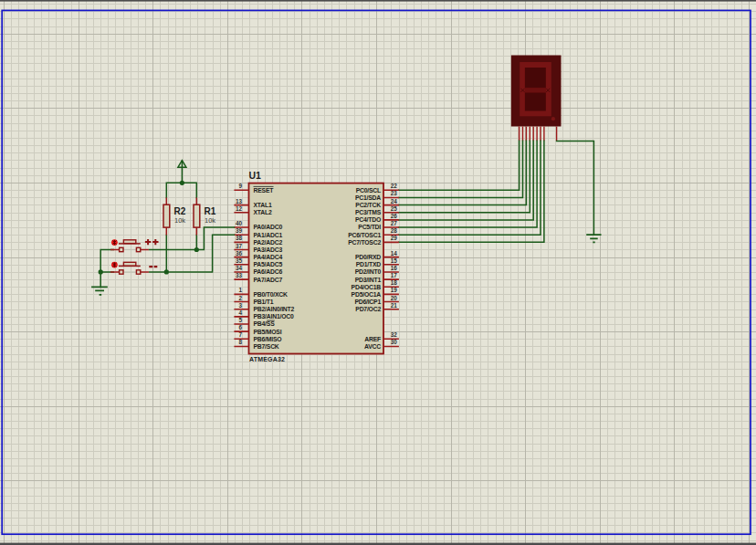 The width and height of the screenshot is (756, 545). I want to click on svg-text: 35, so click(239, 261).